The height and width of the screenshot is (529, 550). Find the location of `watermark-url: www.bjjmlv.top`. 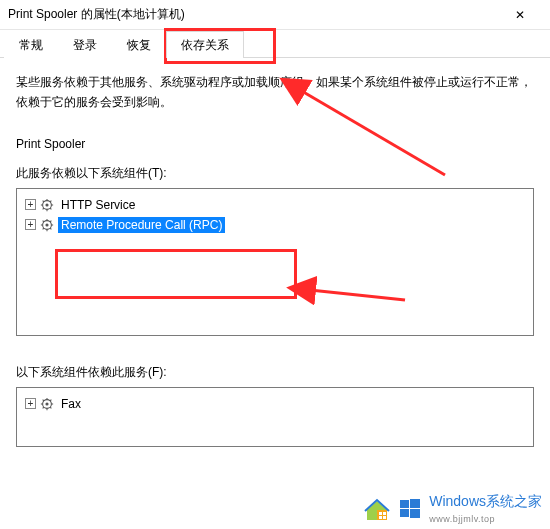

watermark-url: www.bjjmlv.top is located at coordinates (462, 519).